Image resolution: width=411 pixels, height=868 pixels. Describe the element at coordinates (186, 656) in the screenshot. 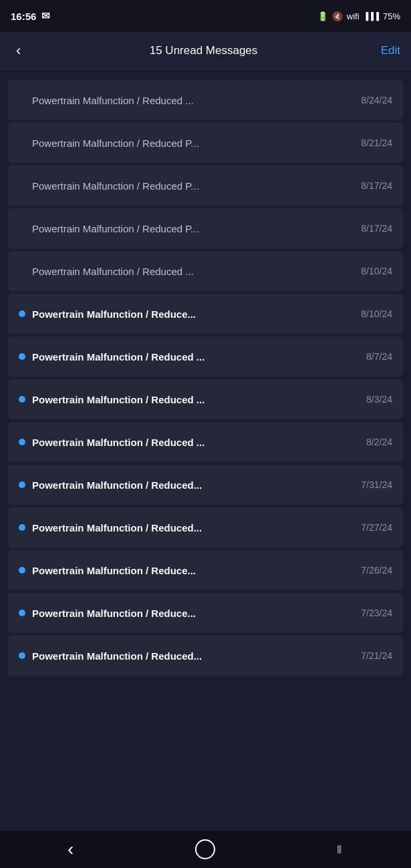

I see `message-left-14: Powertrain Malfunction / Reduced...` at that location.